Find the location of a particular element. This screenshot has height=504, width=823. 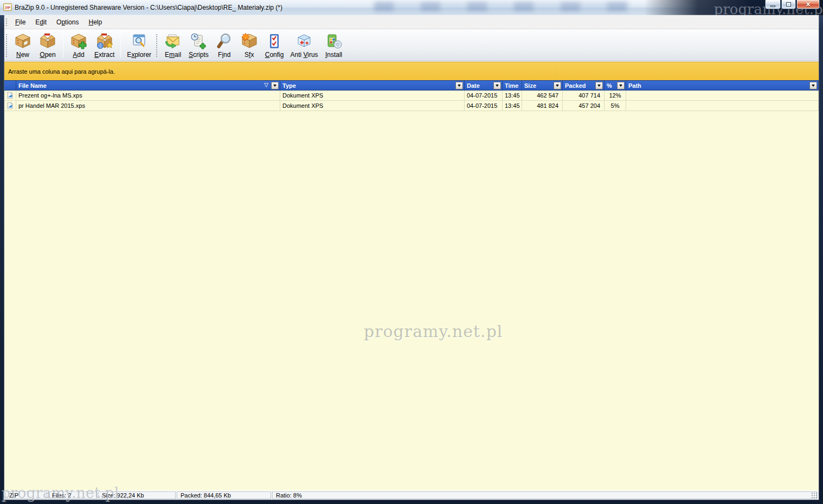

status-panel-size: Size: 922,24 Kb is located at coordinates (137, 495).